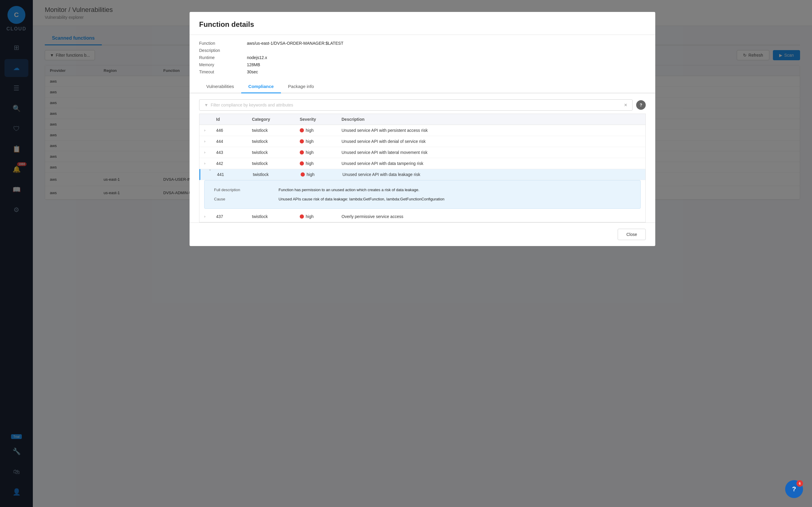 The image size is (812, 507). I want to click on col-severity: Severity, so click(321, 119).